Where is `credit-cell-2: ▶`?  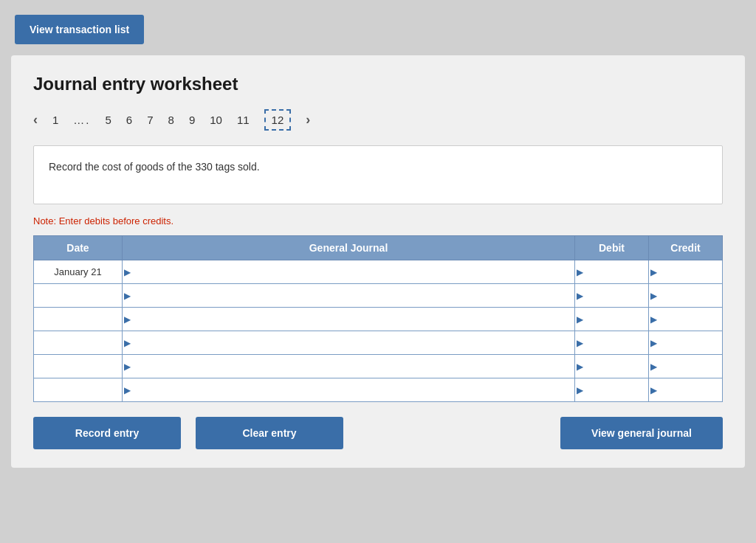 credit-cell-2: ▶ is located at coordinates (686, 296).